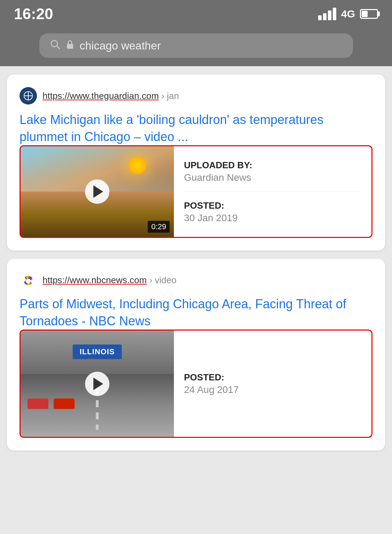  I want to click on nbc-domain: https://www.nbcnews.com, so click(95, 280).